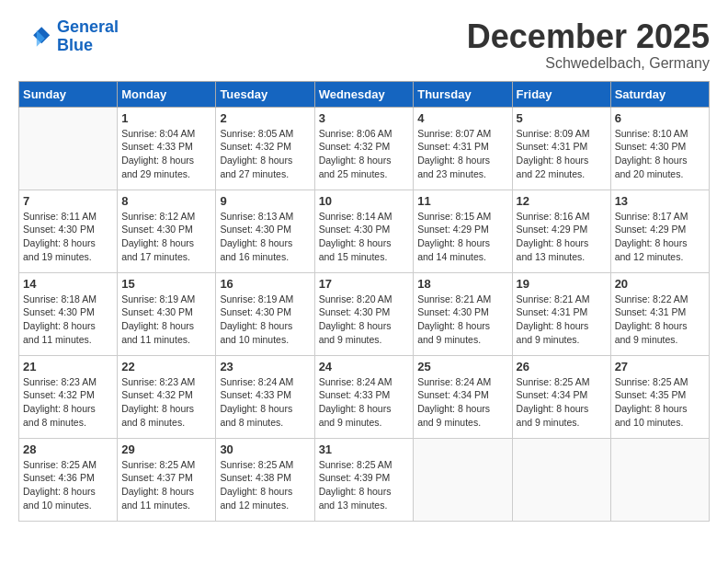 This screenshot has width=728, height=563. I want to click on logo-icon, so click(35, 37).